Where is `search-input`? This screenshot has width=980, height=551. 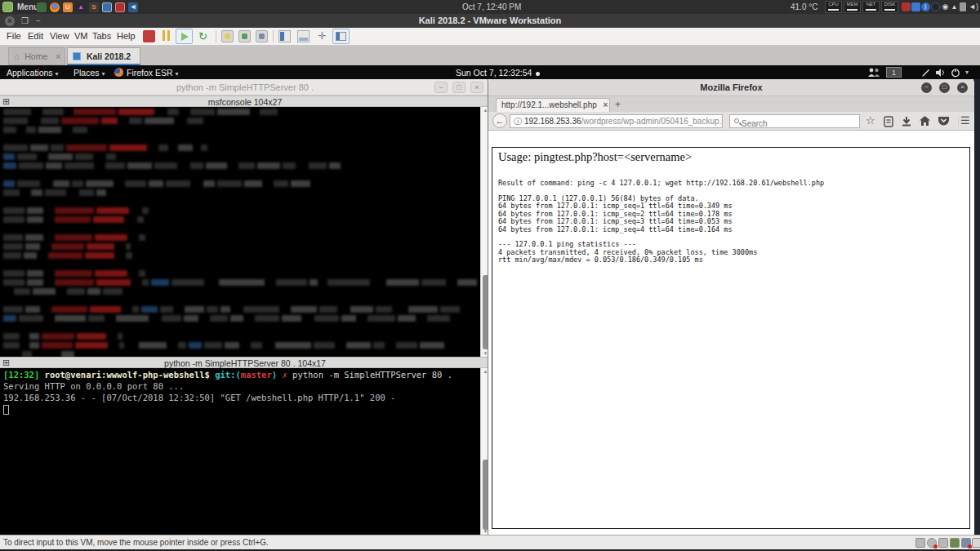 search-input is located at coordinates (791, 124).